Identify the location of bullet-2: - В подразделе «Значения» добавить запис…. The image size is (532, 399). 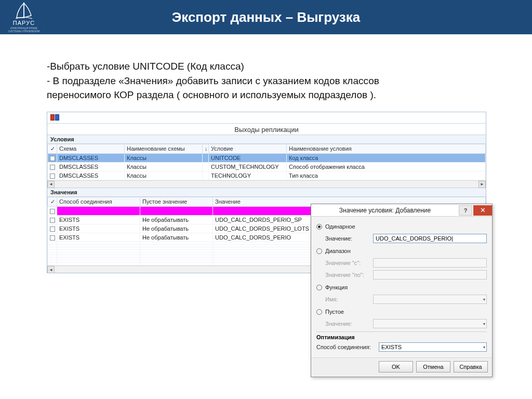
(266, 81).